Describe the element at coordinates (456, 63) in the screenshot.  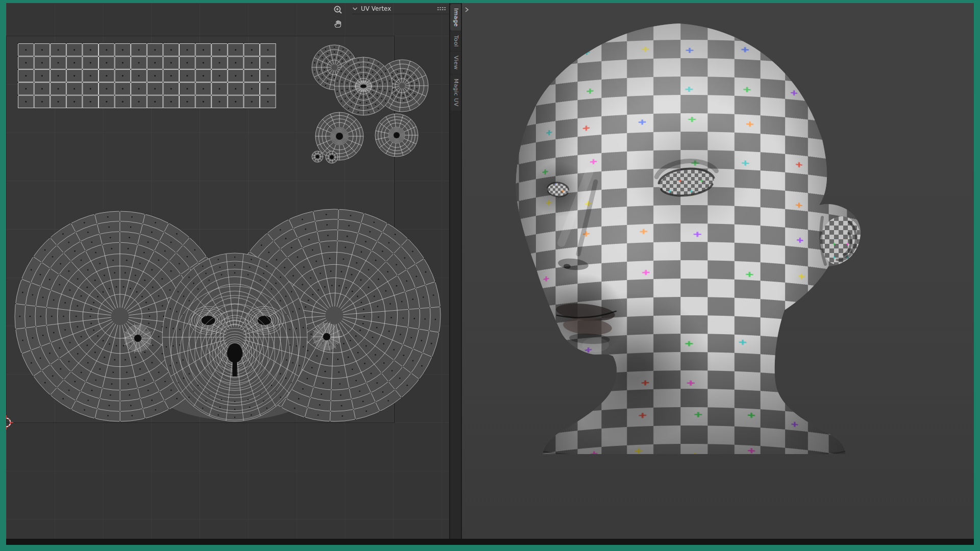
I see `tab-view-label: View` at that location.